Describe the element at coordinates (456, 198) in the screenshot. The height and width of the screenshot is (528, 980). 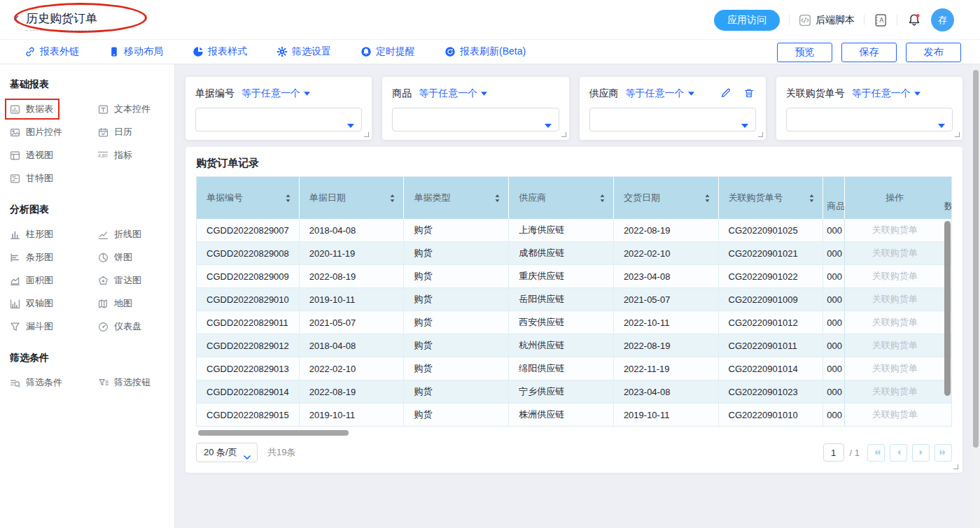
I see `column-header-order-type: 单据类型` at that location.